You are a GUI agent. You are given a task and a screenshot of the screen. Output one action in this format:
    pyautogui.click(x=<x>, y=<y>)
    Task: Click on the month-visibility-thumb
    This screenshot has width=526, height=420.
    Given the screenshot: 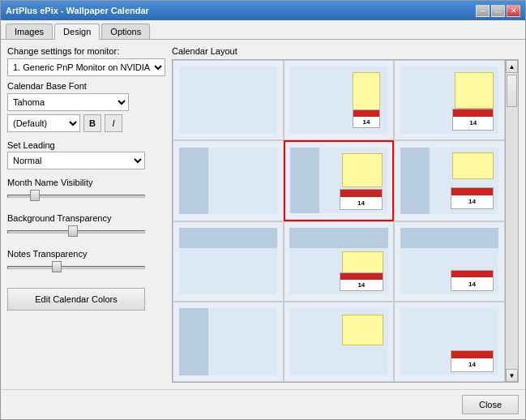 What is the action you would take?
    pyautogui.click(x=35, y=195)
    